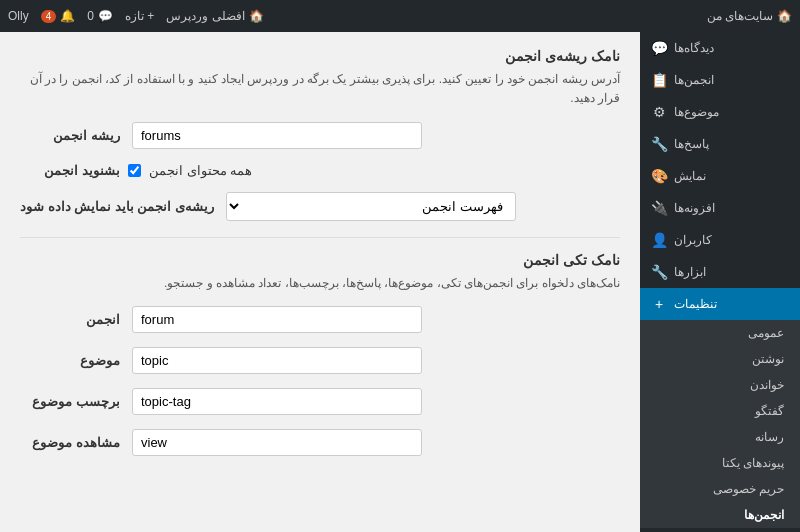 The image size is (800, 532). What do you see at coordinates (659, 208) in the screenshot?
I see `plugins-icon: 🔌` at bounding box center [659, 208].